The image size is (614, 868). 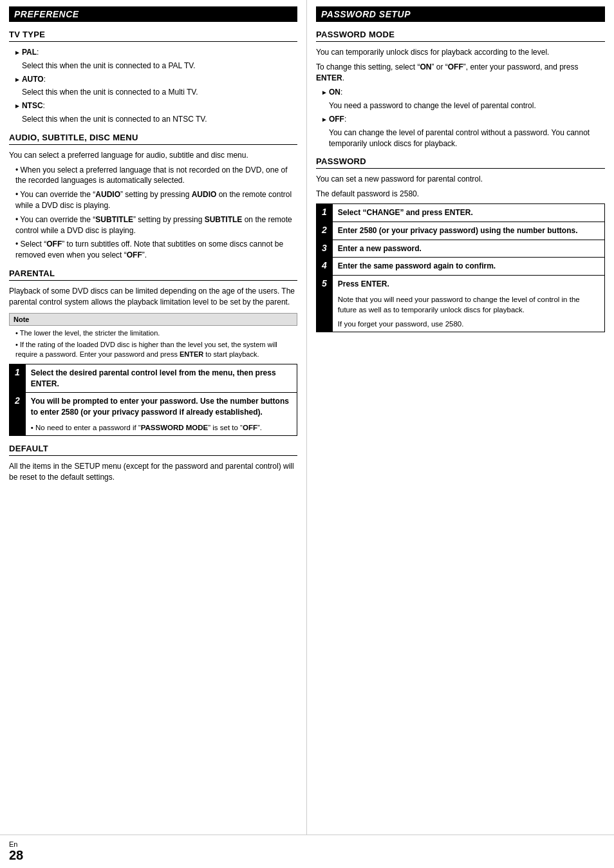 I want to click on auto-label: AUTO, so click(x=33, y=79).